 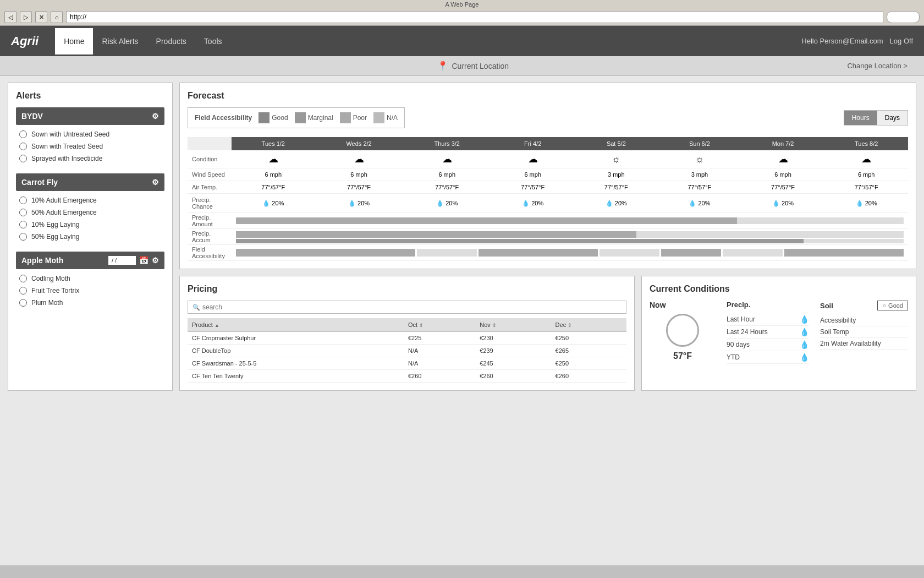 I want to click on bydv-header: BYDV ⚙, so click(x=90, y=116).